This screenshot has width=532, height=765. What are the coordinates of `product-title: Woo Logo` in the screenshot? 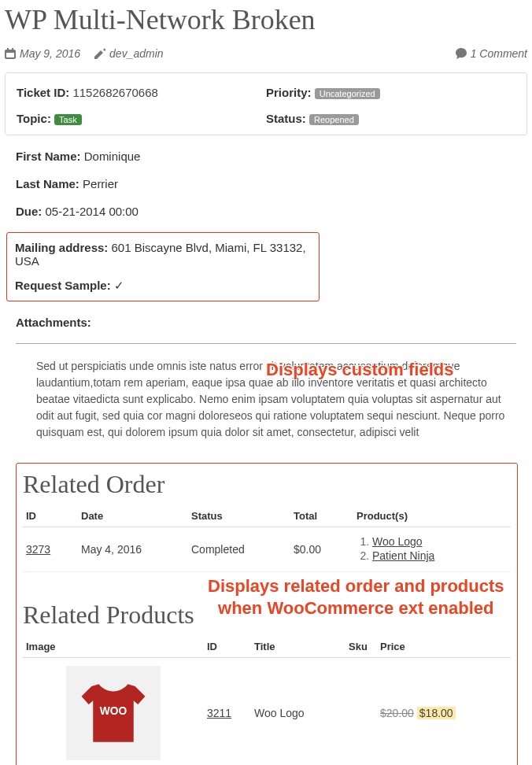 It's located at (298, 711).